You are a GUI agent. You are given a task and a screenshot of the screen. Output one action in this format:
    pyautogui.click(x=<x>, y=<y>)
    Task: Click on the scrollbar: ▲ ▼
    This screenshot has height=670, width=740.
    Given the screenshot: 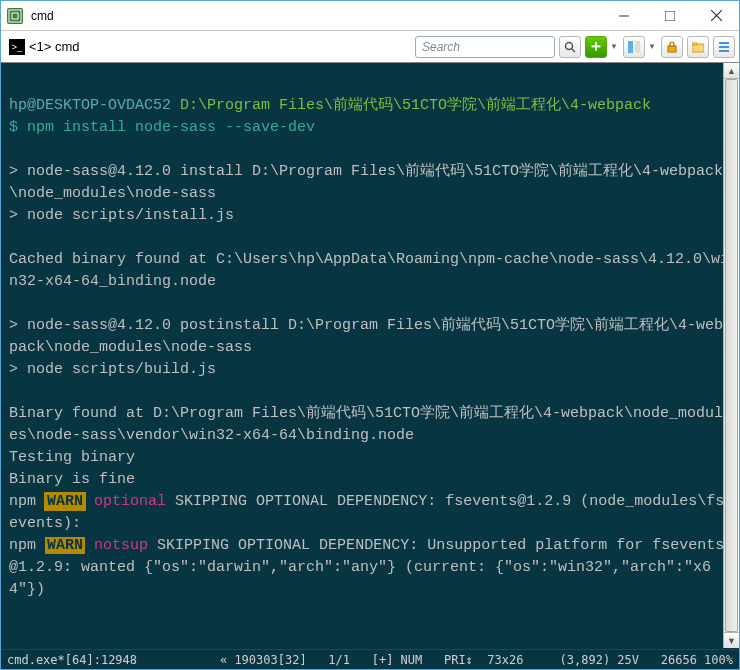 What is the action you would take?
    pyautogui.click(x=731, y=356)
    